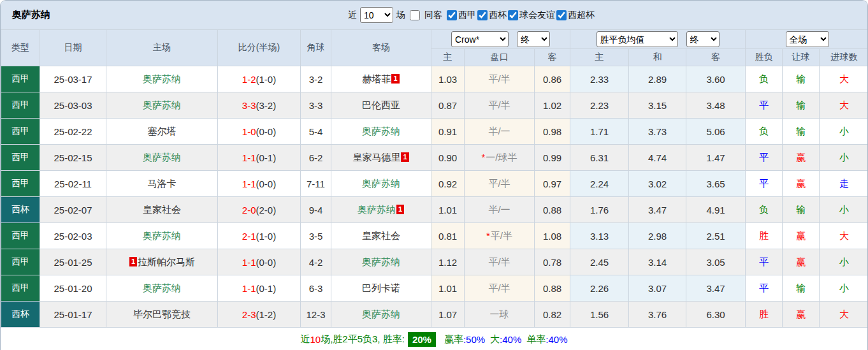  I want to click on halftime-score: (1-0), so click(266, 236).